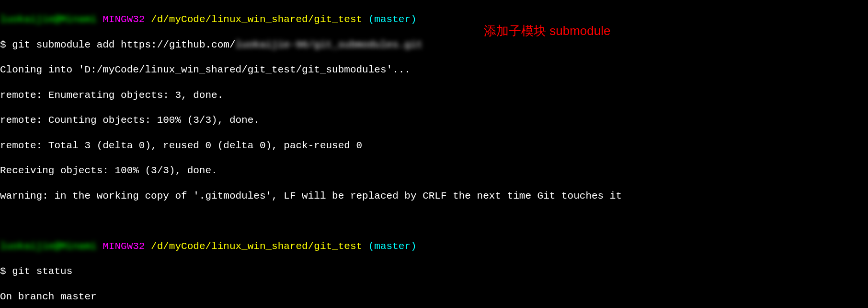  Describe the element at coordinates (393, 19) in the screenshot. I see `branch-1: (master)` at that location.